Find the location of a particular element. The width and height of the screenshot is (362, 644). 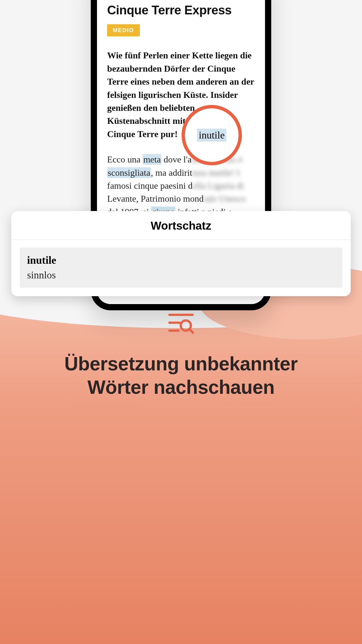

body-text-fragment: famosi cinque paesini d is located at coordinates (150, 186).